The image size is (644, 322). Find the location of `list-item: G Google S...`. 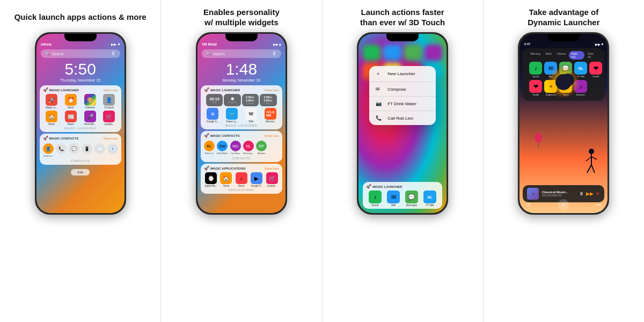

list-item: G Google S... is located at coordinates (213, 115).